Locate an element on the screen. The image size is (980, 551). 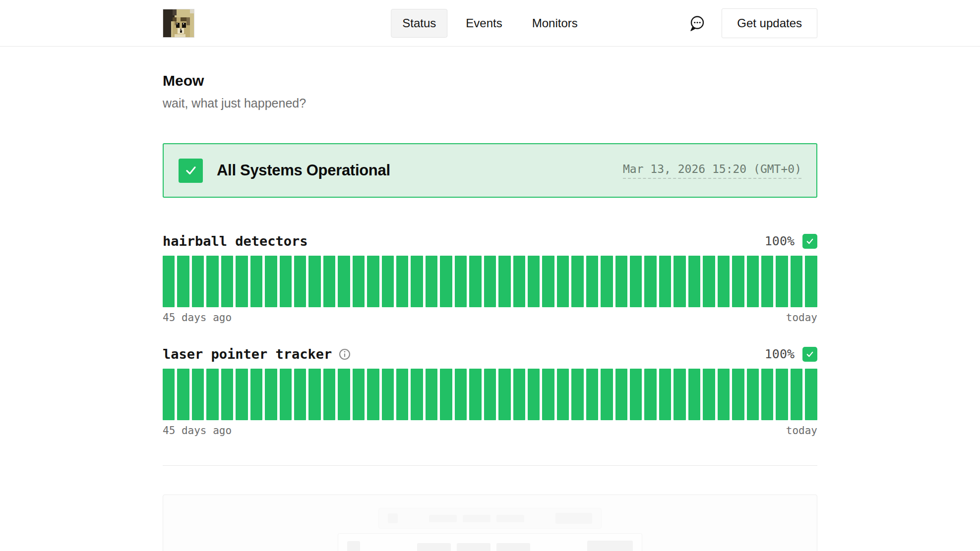
get-updates-button: Get updates is located at coordinates (770, 23).